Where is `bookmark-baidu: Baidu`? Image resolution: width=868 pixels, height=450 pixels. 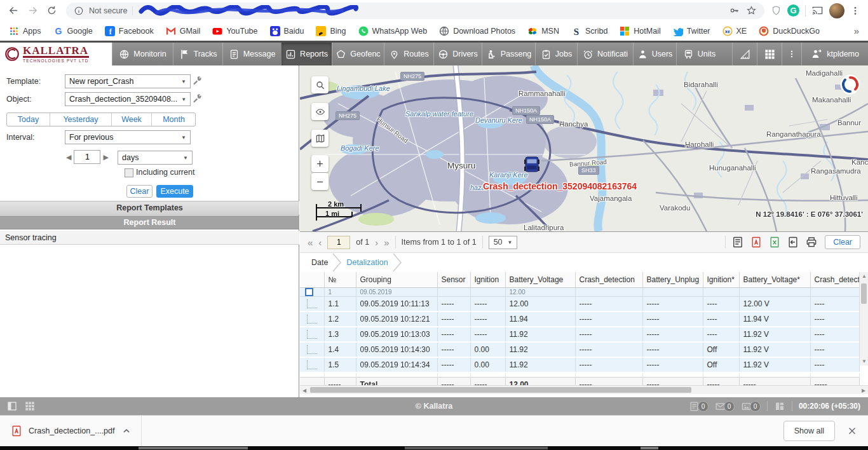
bookmark-baidu: Baidu is located at coordinates (287, 31).